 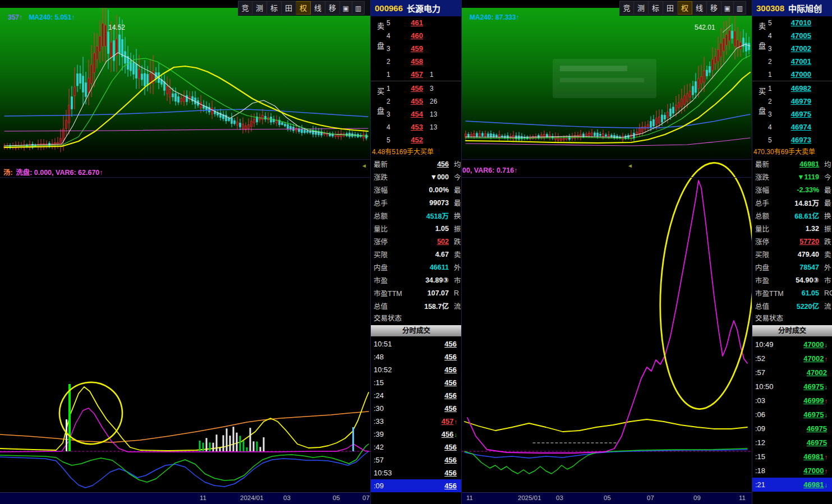 What do you see at coordinates (210, 418) in the screenshot?
I see `volume-bars` at bounding box center [210, 418].